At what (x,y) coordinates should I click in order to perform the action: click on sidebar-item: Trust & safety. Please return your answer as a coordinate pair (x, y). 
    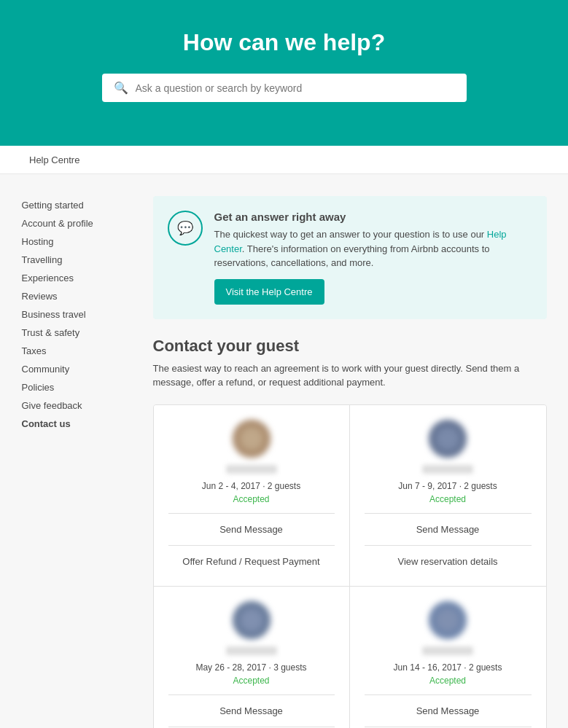
    Looking at the image, I should click on (77, 332).